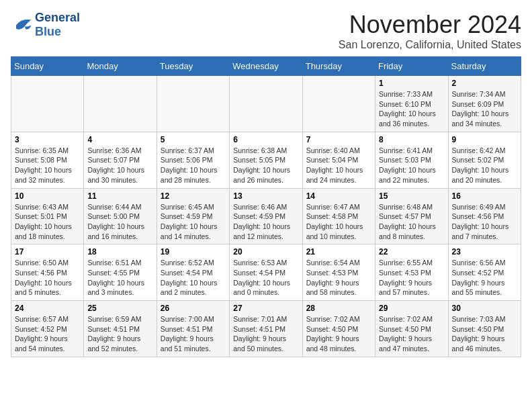 The width and height of the screenshot is (532, 411). Describe the element at coordinates (485, 109) in the screenshot. I see `day-info: Sunrise: 7:34 AM Sunset: 6:09 PM Dayligh…` at that location.